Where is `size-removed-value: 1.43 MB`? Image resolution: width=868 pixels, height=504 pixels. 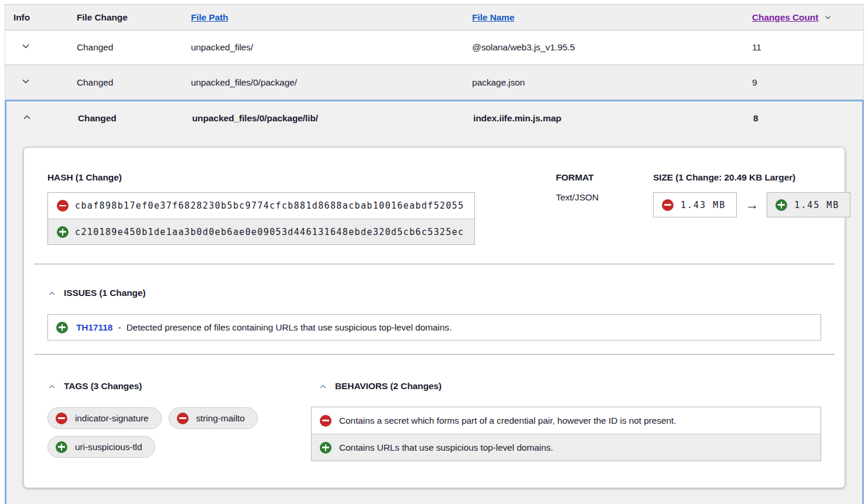
size-removed-value: 1.43 MB is located at coordinates (703, 205).